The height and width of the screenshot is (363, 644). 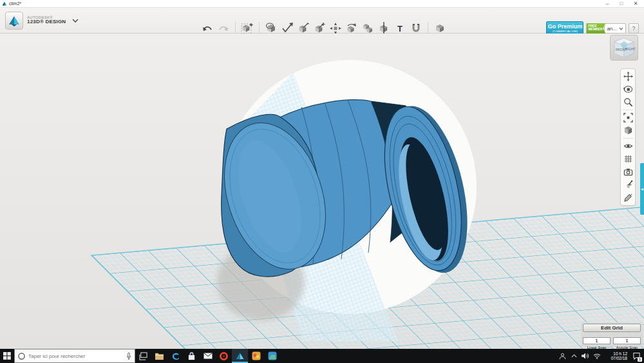 I want to click on user-name: an..., so click(x=612, y=28).